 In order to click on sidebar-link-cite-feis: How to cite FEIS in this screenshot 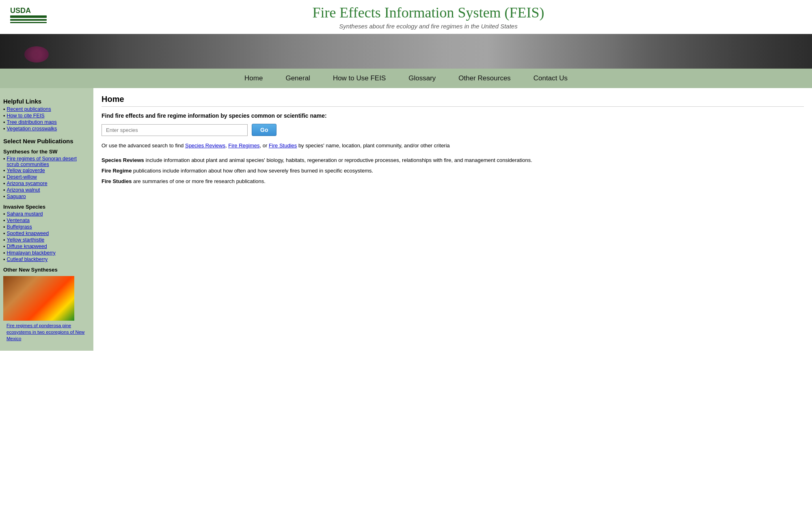, I will do `click(26, 116)`.